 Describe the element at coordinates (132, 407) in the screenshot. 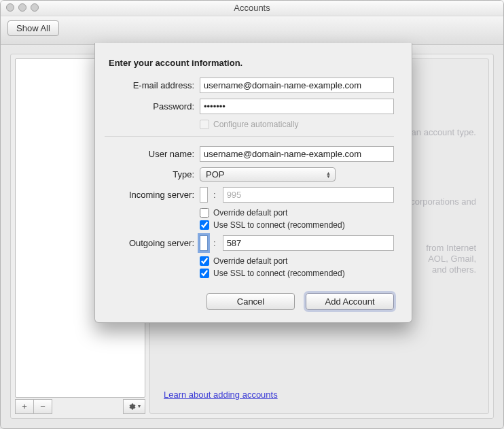

I see `gear-icon` at that location.